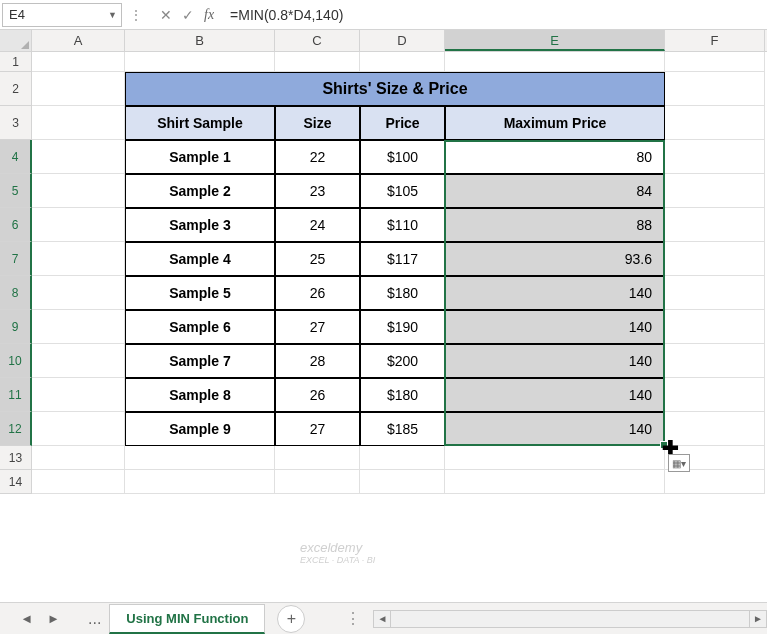 This screenshot has height=634, width=767. I want to click on autofill-options-button: ▦▾, so click(679, 463).